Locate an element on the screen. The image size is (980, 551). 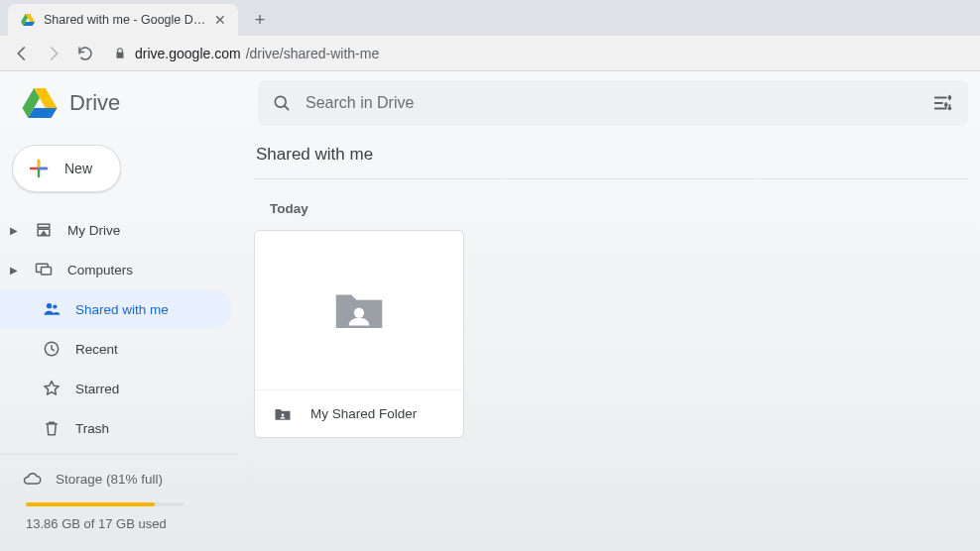
folder-card: My Shared Folder is located at coordinates (359, 334).